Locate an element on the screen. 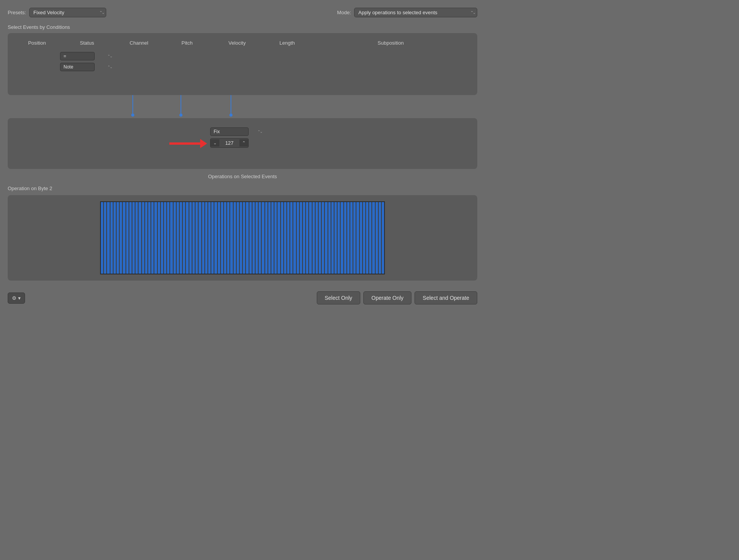  gear-icon: ⚙ is located at coordinates (14, 298).